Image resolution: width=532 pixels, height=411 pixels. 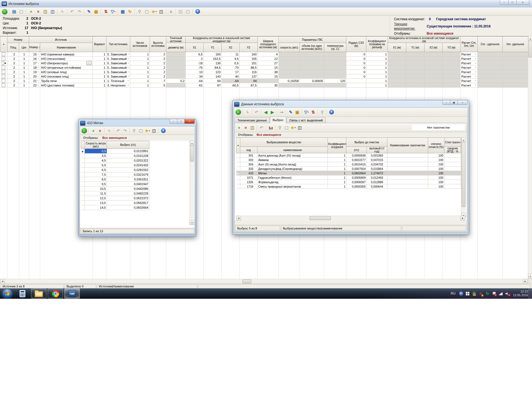 I want to click on grid-cell: -75, so click(x=195, y=68).